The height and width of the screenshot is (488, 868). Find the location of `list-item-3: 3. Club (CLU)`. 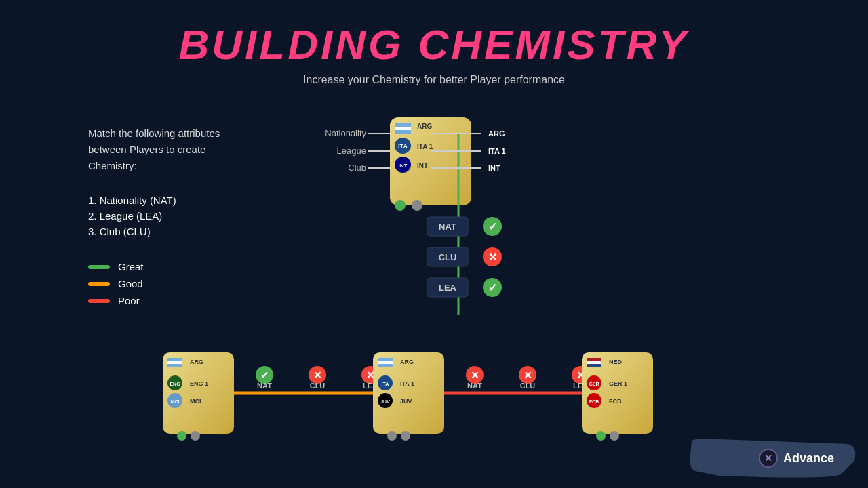

list-item-3: 3. Club (CLU) is located at coordinates (154, 232).